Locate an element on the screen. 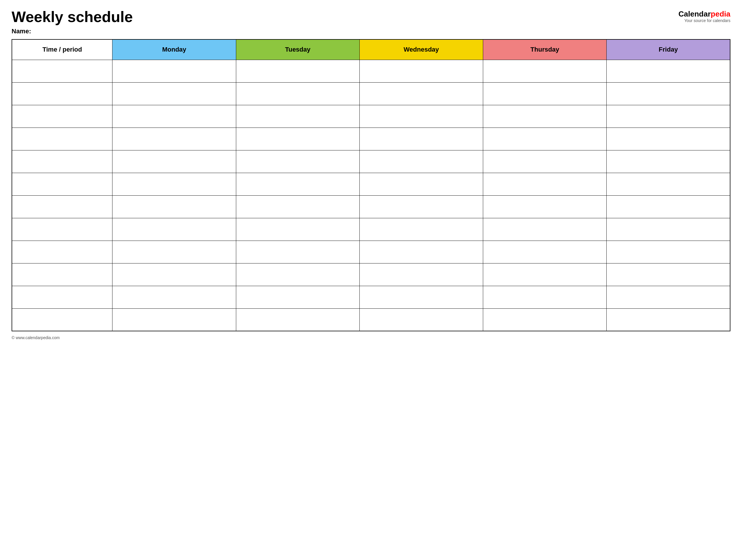 The image size is (742, 560). cell-row6-col2 is located at coordinates (298, 207).